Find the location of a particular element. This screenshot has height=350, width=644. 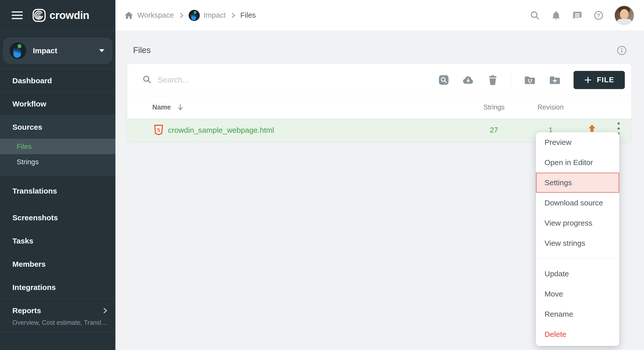

sidebar-section-sources: Sources Files Strings is located at coordinates (58, 146).